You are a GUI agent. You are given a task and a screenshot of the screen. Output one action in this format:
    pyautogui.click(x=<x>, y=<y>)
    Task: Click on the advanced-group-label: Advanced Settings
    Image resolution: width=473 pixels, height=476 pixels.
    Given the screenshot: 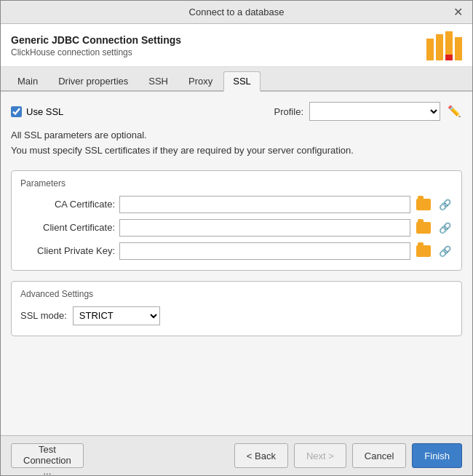 What is the action you would take?
    pyautogui.click(x=236, y=294)
    